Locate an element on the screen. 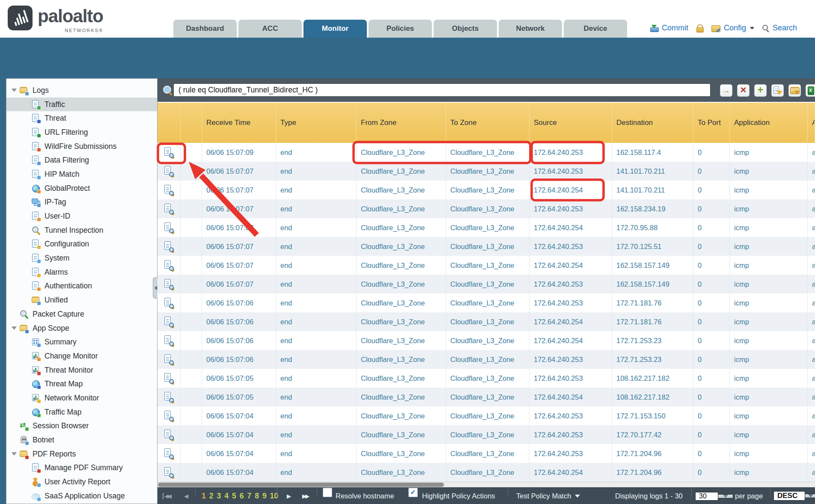 Image resolution: width=815 pixels, height=504 pixels. cell-destination: 108.162.217.182 is located at coordinates (653, 397).